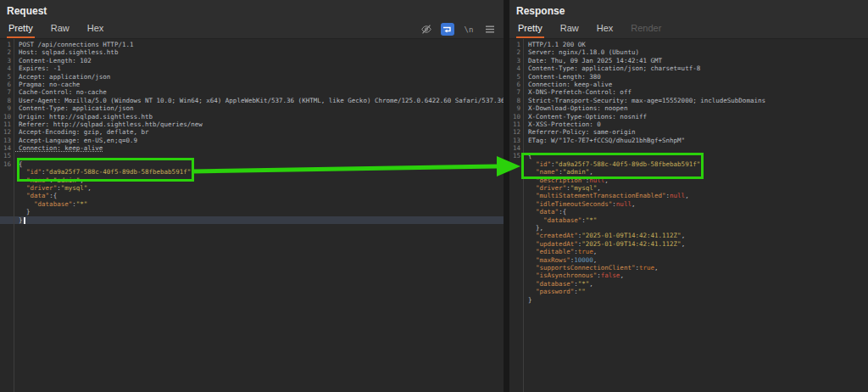 The height and width of the screenshot is (392, 868). Describe the element at coordinates (604, 244) in the screenshot. I see `line-text: "updatedAt":"2025-01-09T14:42:41.112Z",` at that location.